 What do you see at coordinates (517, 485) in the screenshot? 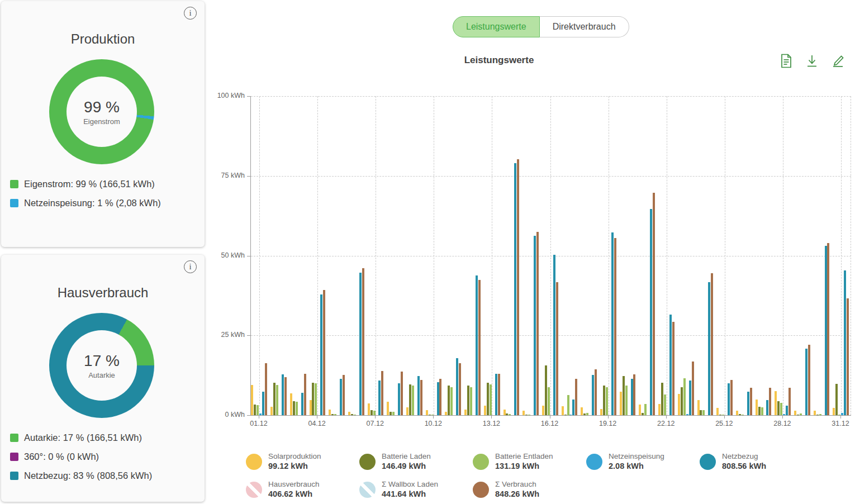
I see `legend-series-name: Σ Verbrauch` at bounding box center [517, 485].